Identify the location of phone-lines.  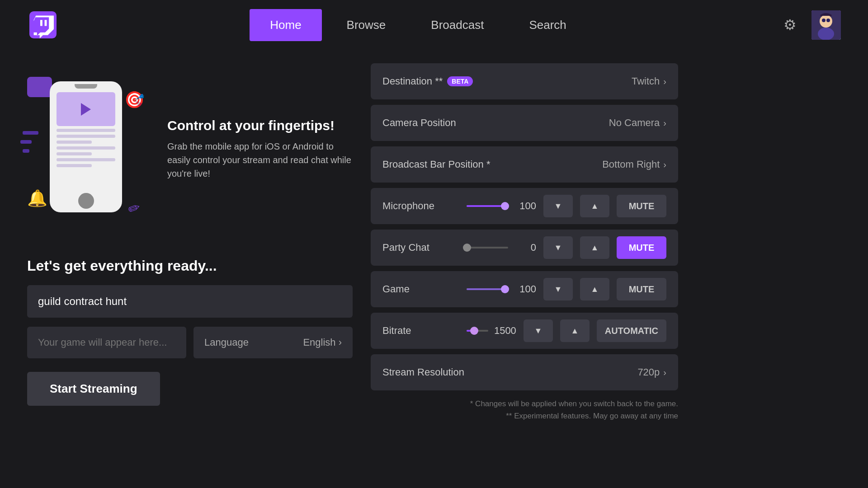
(86, 148).